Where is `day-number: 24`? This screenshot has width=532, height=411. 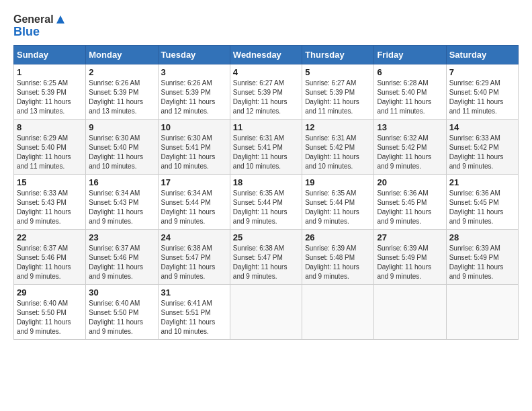
day-number: 24 is located at coordinates (194, 238).